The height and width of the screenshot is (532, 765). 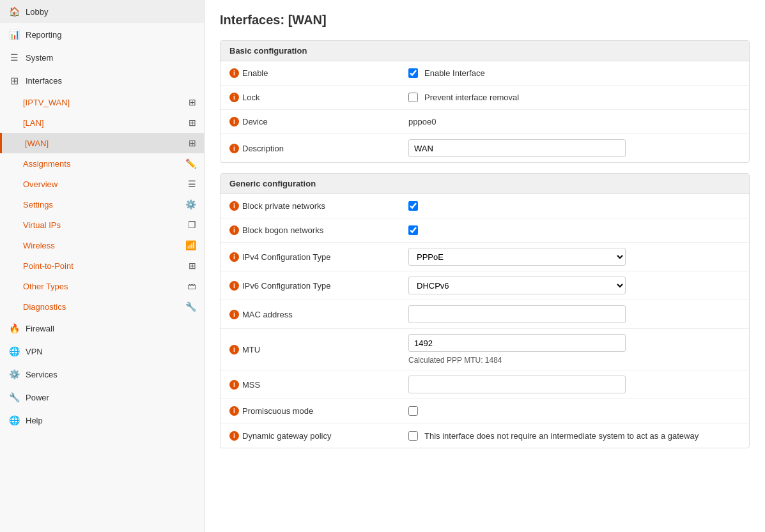 I want to click on sidebar-item-label: System, so click(x=111, y=57).